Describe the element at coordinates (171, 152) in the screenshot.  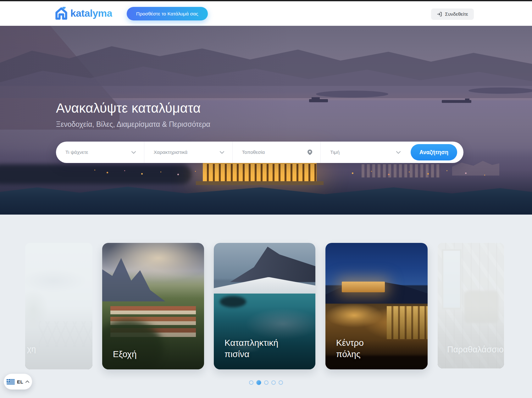
I see `search-field-features-label: Χαρακτηριστικά` at that location.